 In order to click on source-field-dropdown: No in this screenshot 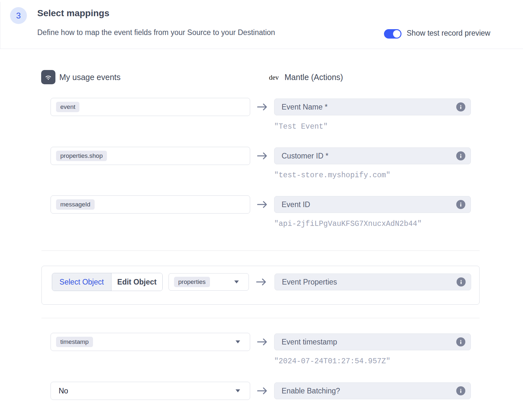, I will do `click(150, 391)`.